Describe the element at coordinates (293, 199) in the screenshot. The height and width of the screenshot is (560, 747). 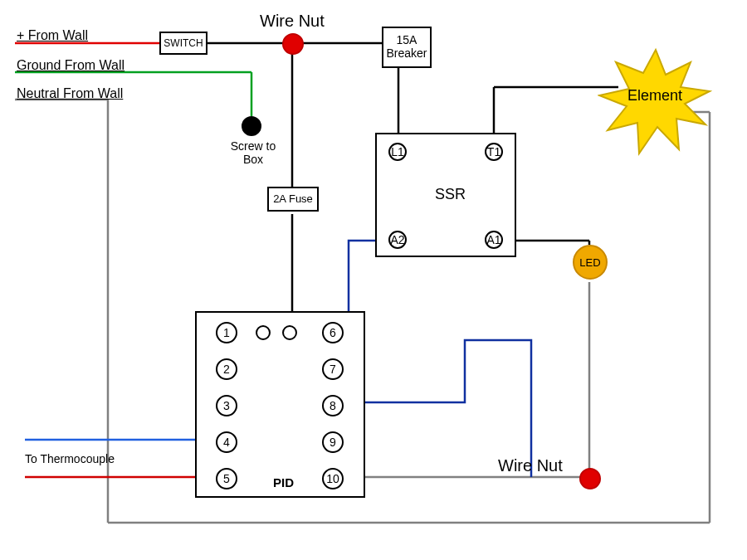
I see `fuse-box: 2A Fuse` at that location.